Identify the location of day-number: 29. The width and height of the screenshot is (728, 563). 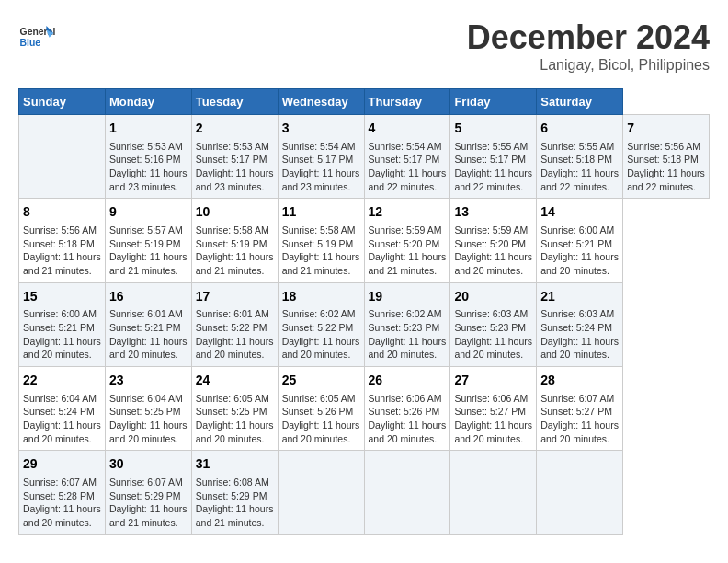
(63, 465).